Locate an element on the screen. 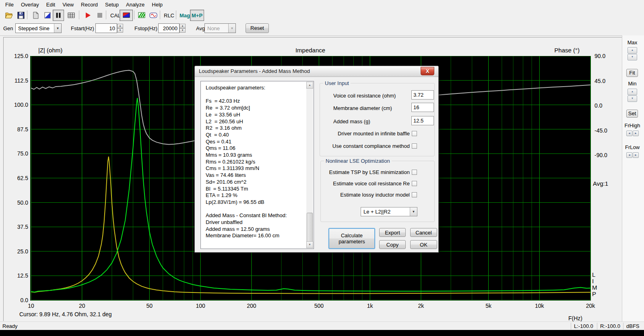 This screenshot has width=644, height=336. scrollbar-thumb is located at coordinates (310, 228).